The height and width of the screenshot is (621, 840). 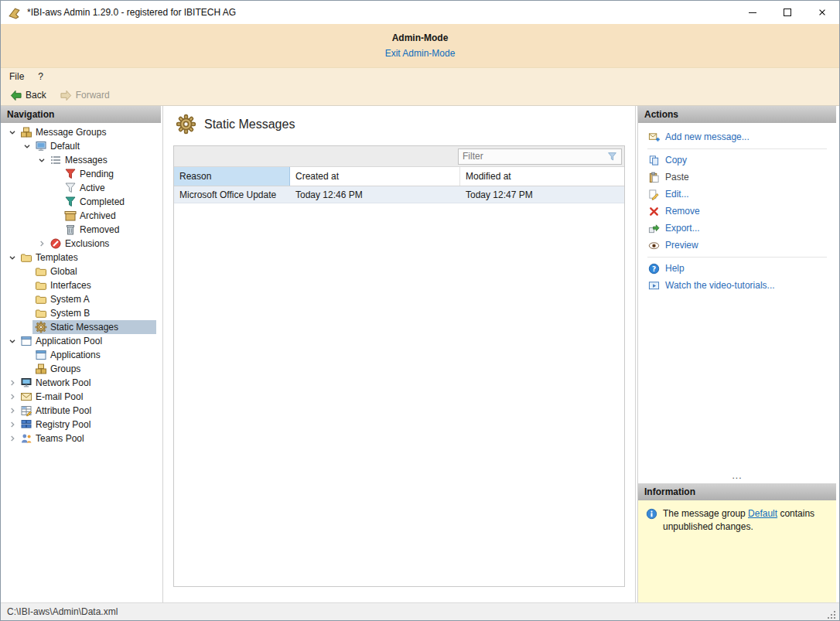 I want to click on tree-item-system-a: System A, so click(x=80, y=299).